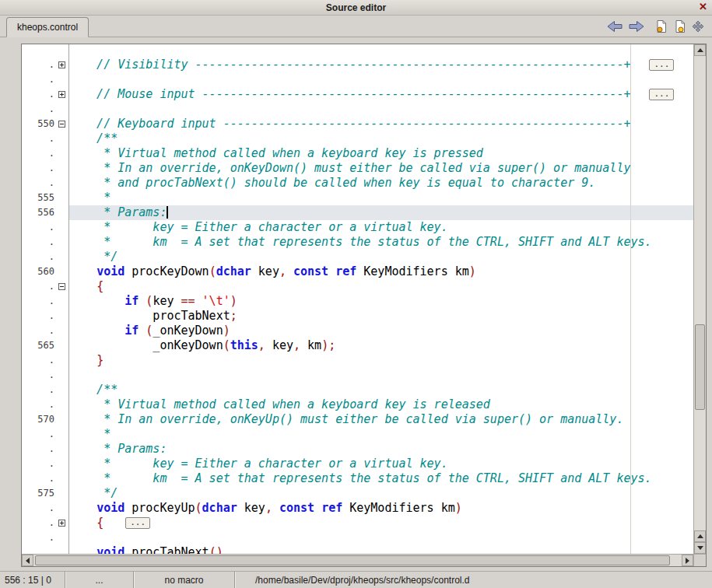 The width and height of the screenshot is (712, 588). I want to click on code-line: . */, so click(358, 257).